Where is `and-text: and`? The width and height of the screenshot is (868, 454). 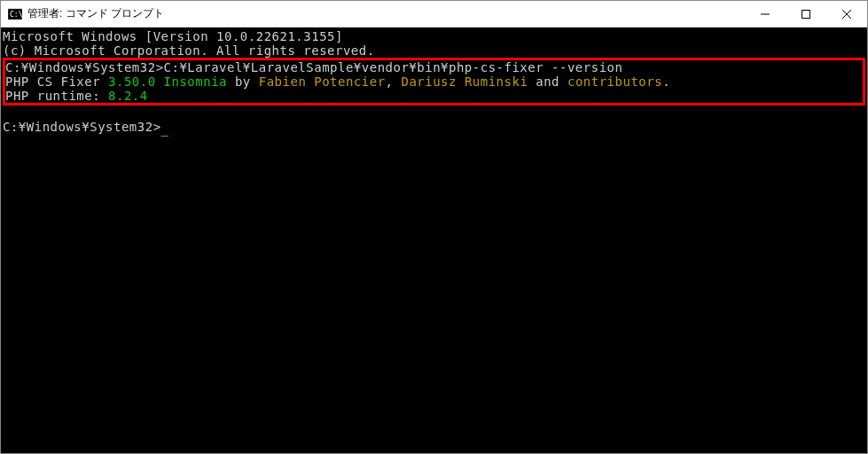 and-text: and is located at coordinates (548, 82).